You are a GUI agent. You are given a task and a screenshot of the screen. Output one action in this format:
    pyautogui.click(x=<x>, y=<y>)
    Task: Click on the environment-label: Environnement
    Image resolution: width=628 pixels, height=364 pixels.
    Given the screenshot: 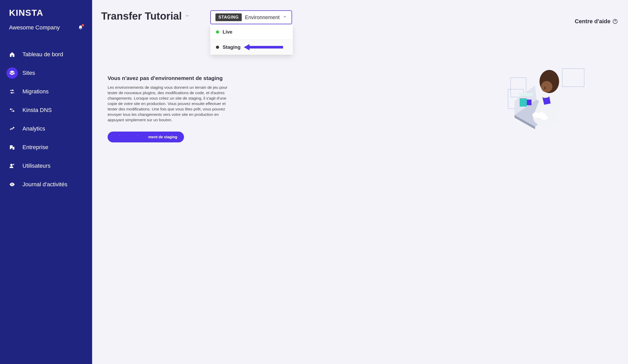 What is the action you would take?
    pyautogui.click(x=262, y=18)
    